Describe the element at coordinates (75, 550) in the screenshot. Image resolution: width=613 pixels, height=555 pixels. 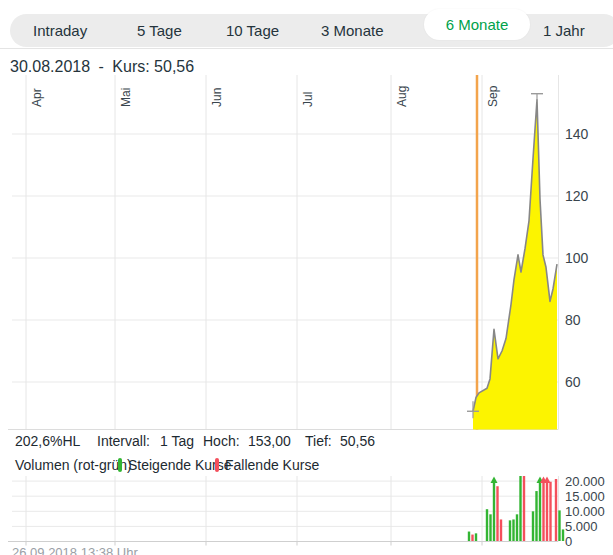
I see `last-update-timestamp: 26.09.2018 13:38 Uhr` at that location.